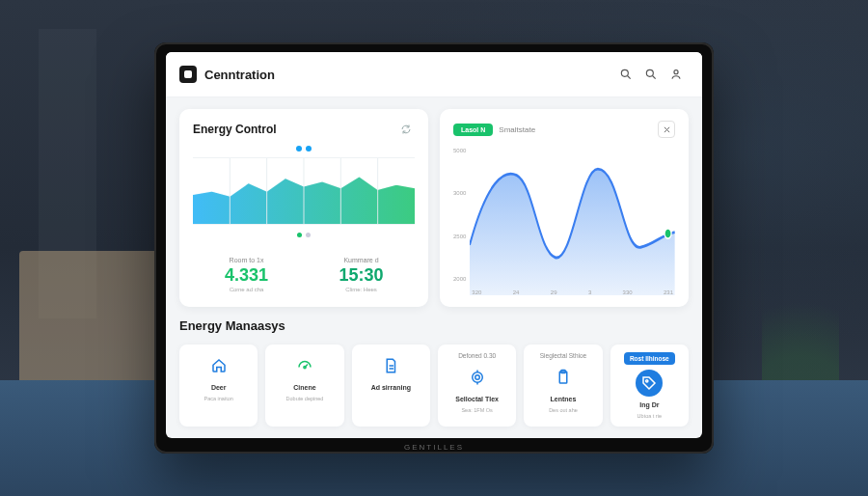 The width and height of the screenshot is (868, 496). Describe the element at coordinates (650, 359) in the screenshot. I see `tile-5-badge: Rost Ilhinose` at that location.